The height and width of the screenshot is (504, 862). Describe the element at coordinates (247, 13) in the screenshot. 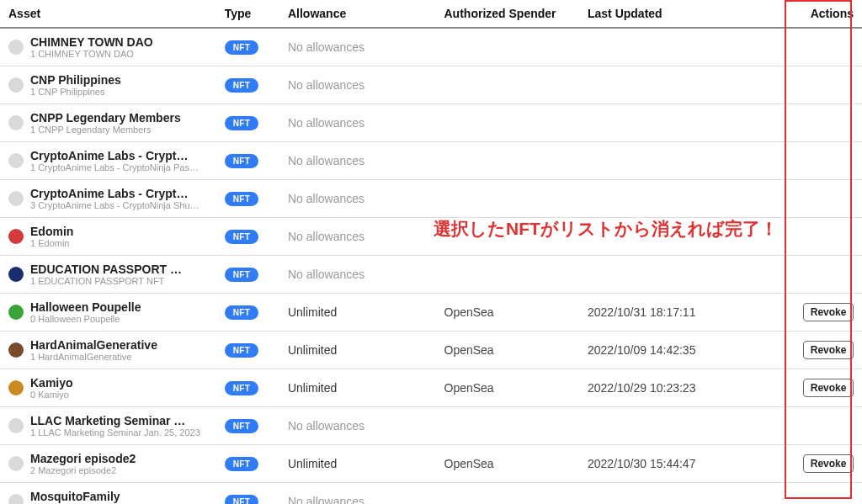

I see `header-type: Type` at that location.